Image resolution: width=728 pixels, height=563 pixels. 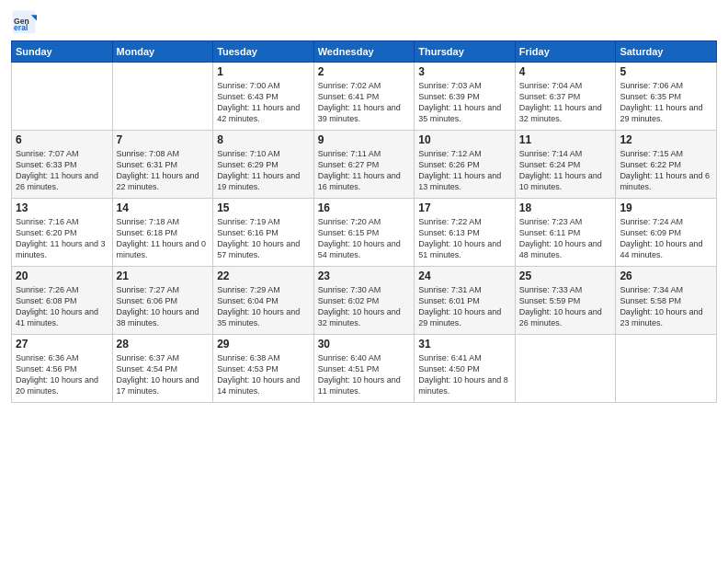 What do you see at coordinates (665, 140) in the screenshot?
I see `day-number: 12` at bounding box center [665, 140].